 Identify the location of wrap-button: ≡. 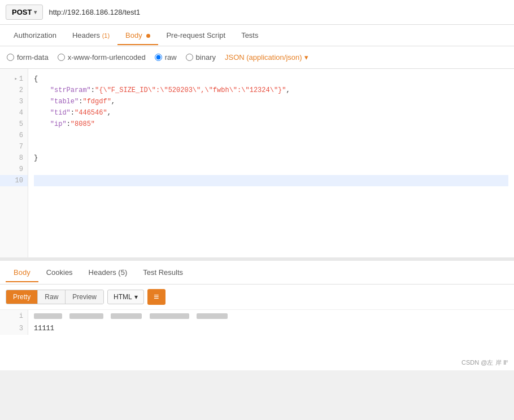
(156, 297).